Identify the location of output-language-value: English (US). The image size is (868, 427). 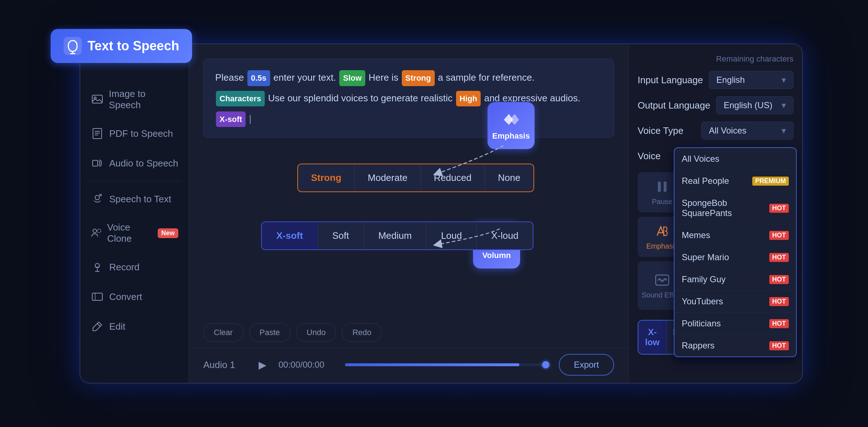
(755, 105).